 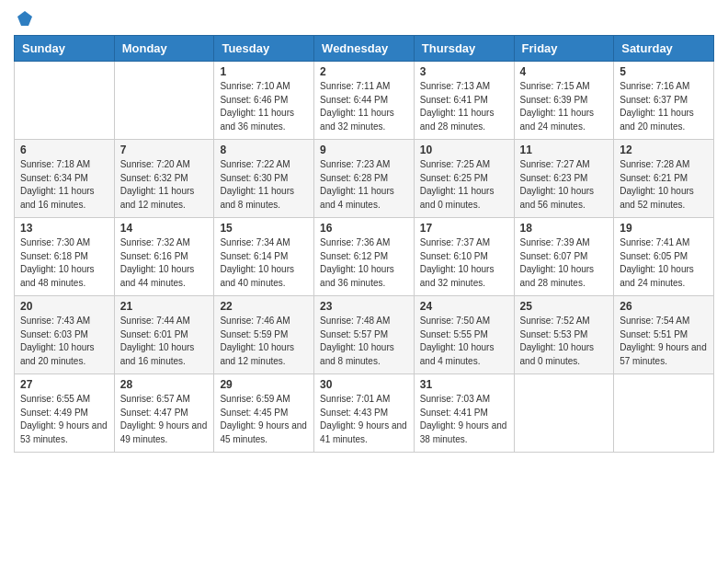 What do you see at coordinates (265, 335) in the screenshot?
I see `calendar-cell: 22Sunrise: 7:46 AMSunset: 5:59 PMDayligh…` at bounding box center [265, 335].